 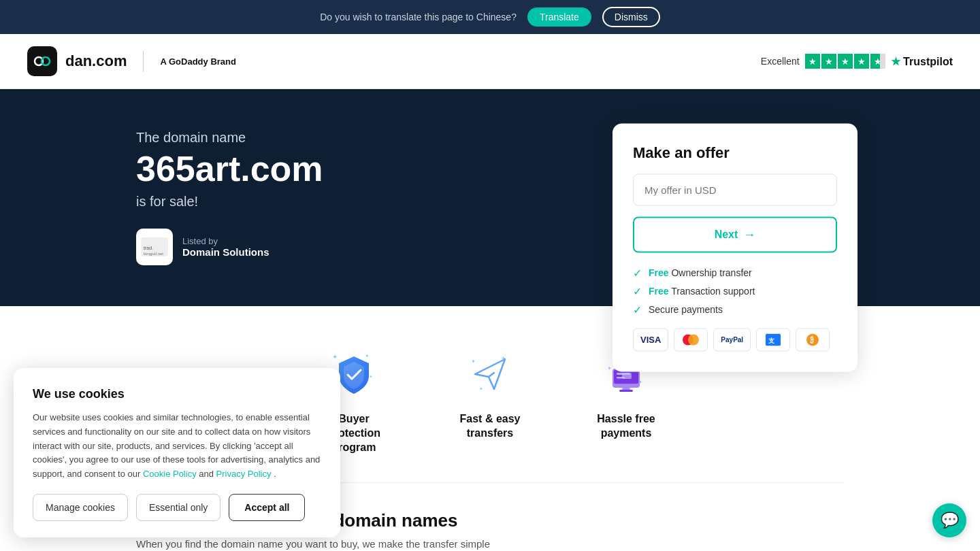 What do you see at coordinates (226, 252) in the screenshot?
I see `listed-by-name: Domain Solutions` at bounding box center [226, 252].